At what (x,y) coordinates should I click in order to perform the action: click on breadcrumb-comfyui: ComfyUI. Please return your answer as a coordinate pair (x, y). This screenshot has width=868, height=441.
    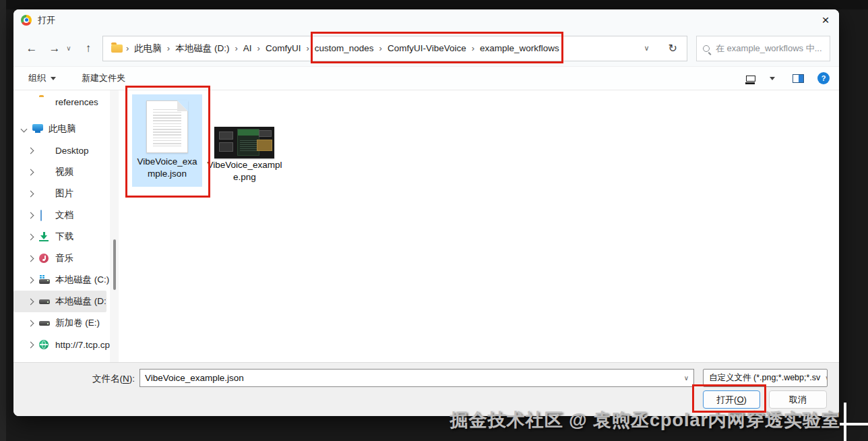
    Looking at the image, I should click on (283, 49).